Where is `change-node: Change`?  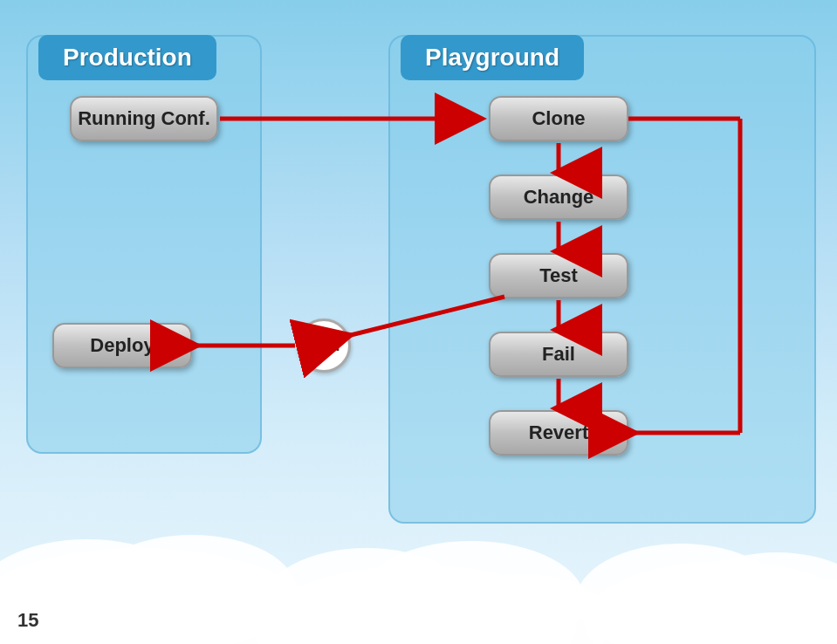 change-node: Change is located at coordinates (559, 197).